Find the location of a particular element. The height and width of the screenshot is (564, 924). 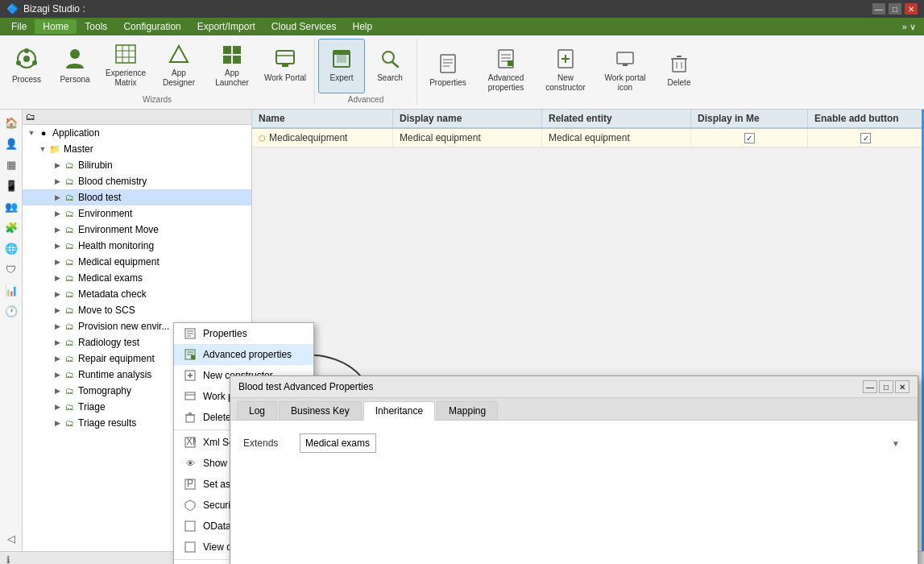

tab-mapping: Mapping is located at coordinates (467, 411).